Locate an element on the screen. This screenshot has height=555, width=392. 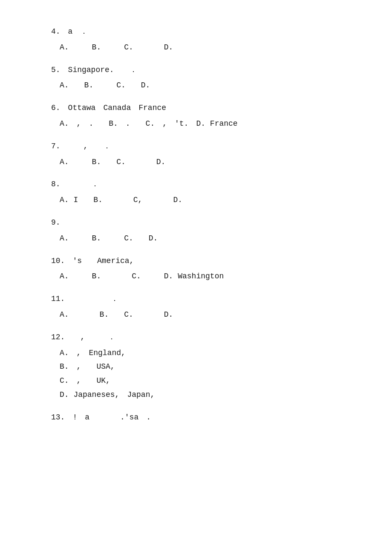
question-line-9: 12. , ． is located at coordinates (200, 338).